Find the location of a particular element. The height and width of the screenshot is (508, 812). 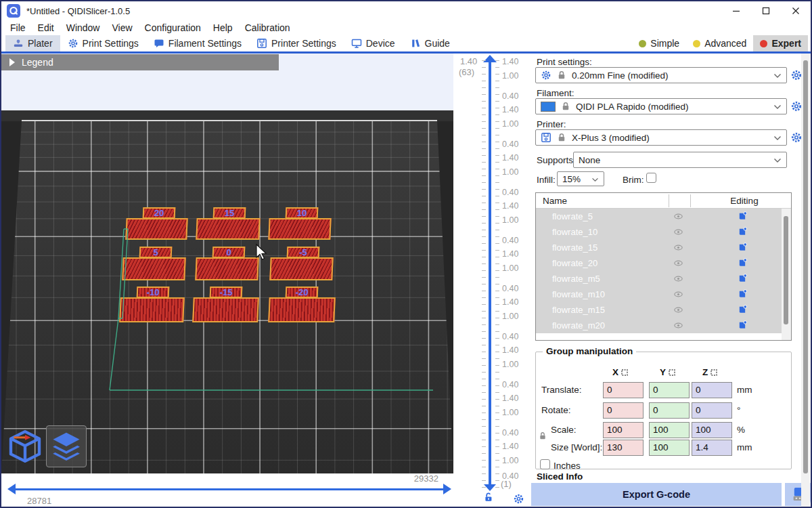

slider-right-thumb is located at coordinates (447, 489).